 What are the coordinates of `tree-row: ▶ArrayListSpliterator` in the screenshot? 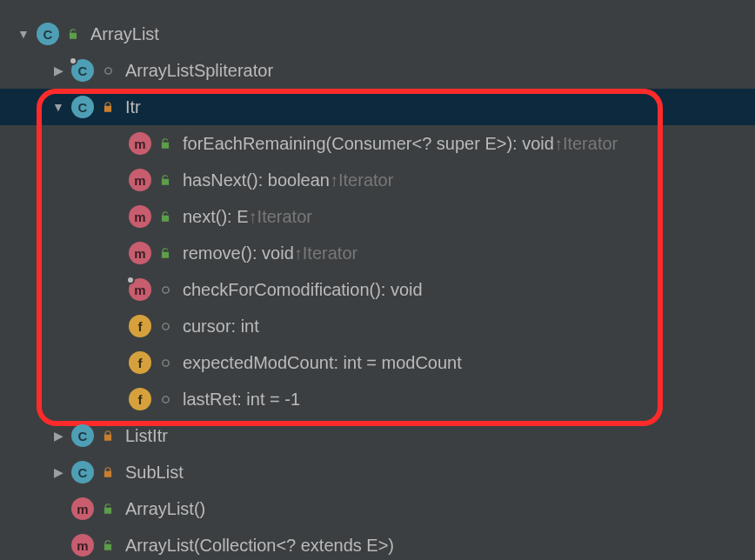 It's located at (378, 70).